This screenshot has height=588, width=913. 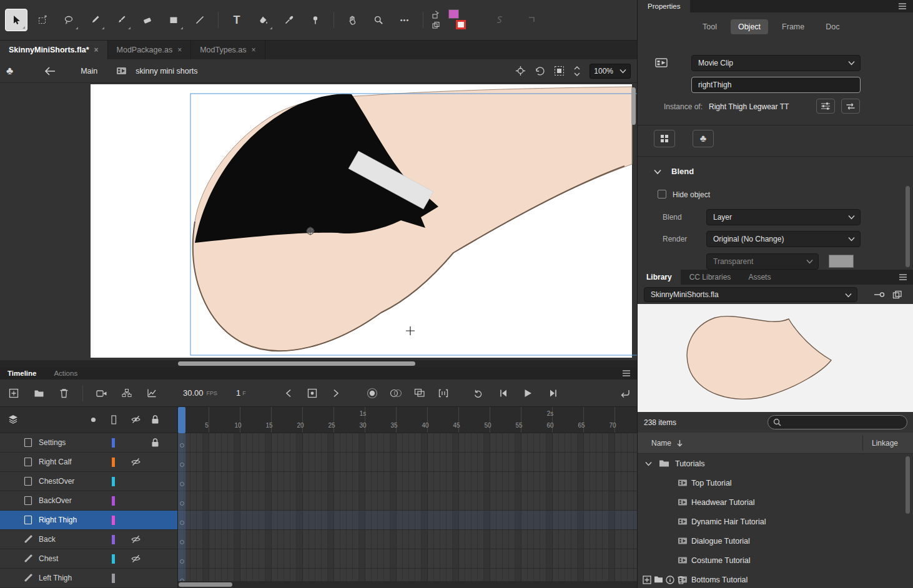 What do you see at coordinates (96, 50) in the screenshot?
I see `close-icon: ×` at bounding box center [96, 50].